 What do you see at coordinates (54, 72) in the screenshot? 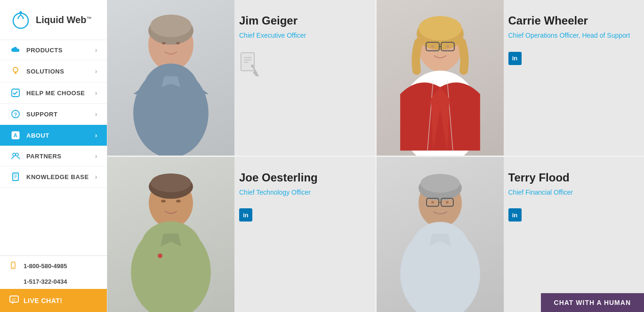
I see `nav-item-solutions: SOLUTIONS ›` at bounding box center [54, 72].